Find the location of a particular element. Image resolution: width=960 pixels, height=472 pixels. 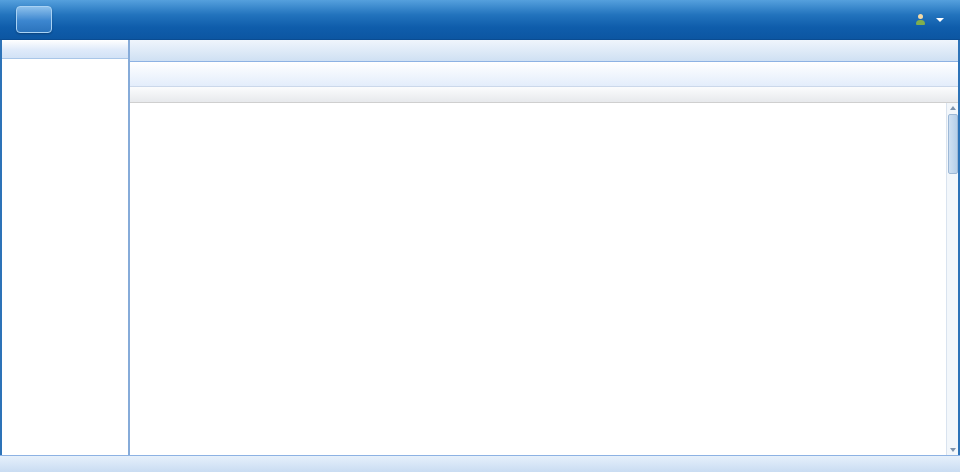

chevron-down-icon is located at coordinates (940, 20).